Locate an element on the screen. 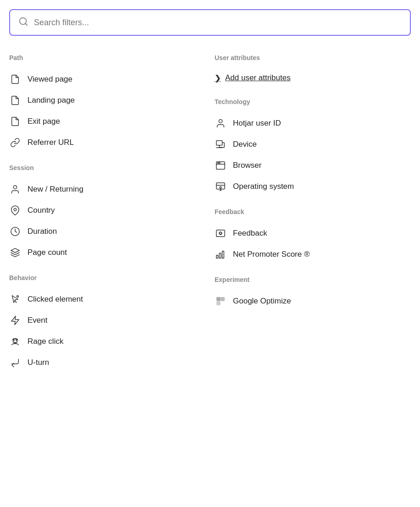  section-path-title: Path is located at coordinates (107, 58).